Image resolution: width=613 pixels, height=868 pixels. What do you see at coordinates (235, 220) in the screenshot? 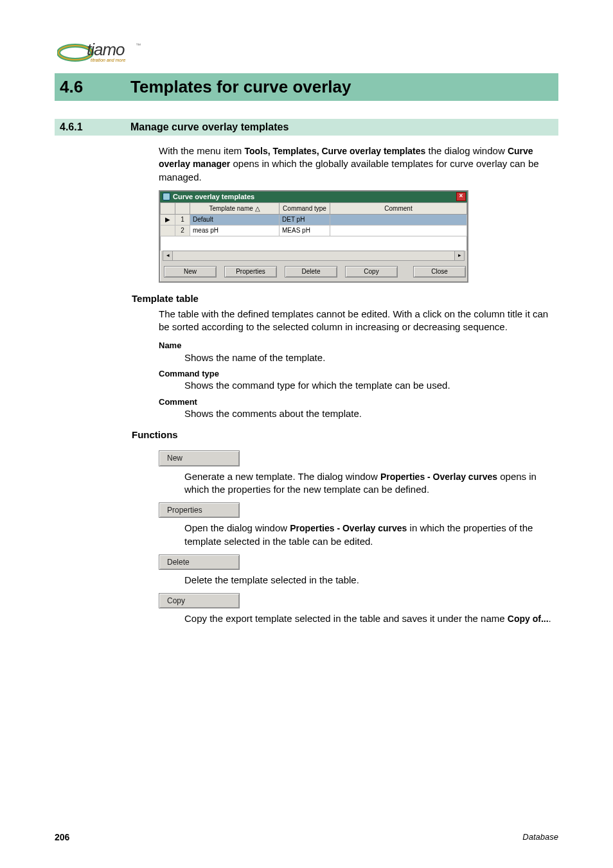
I see `cell-name: Default` at bounding box center [235, 220].